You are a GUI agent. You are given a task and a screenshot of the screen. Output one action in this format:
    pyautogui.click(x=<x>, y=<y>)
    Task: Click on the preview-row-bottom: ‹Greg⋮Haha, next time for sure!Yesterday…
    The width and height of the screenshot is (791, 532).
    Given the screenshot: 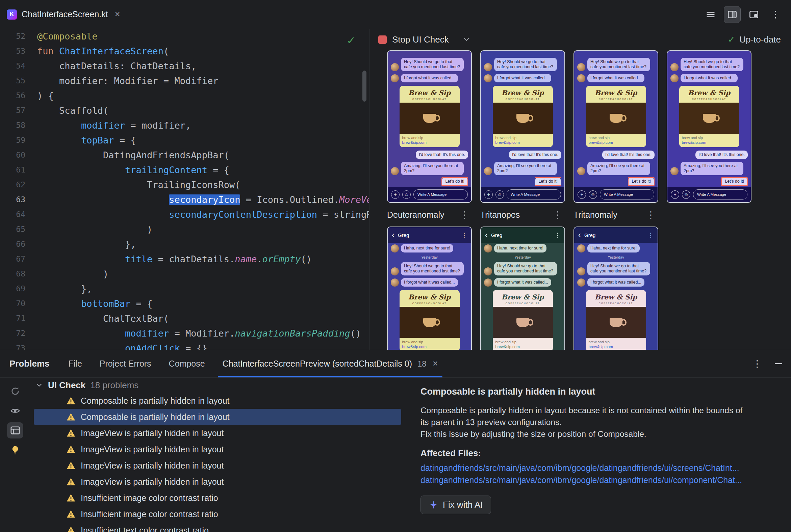 What is the action you would take?
    pyautogui.click(x=589, y=288)
    